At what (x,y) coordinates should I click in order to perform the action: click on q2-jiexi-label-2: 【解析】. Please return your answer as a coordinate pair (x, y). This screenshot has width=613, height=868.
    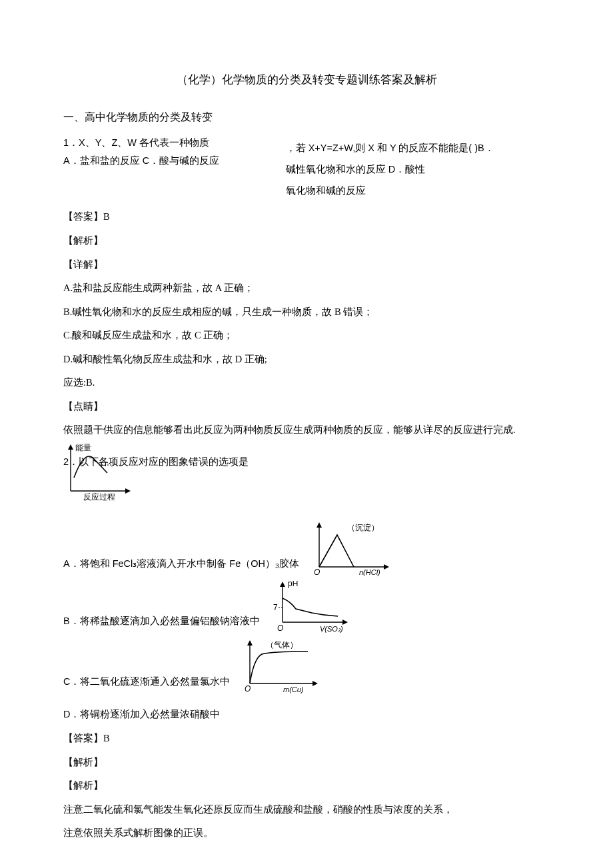
    Looking at the image, I should click on (306, 786).